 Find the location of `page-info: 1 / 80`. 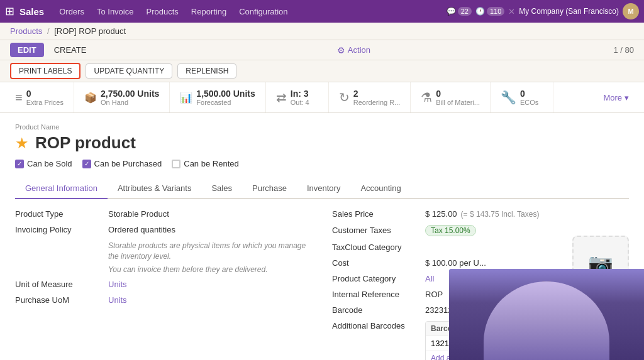

page-info: 1 / 80 is located at coordinates (624, 50).